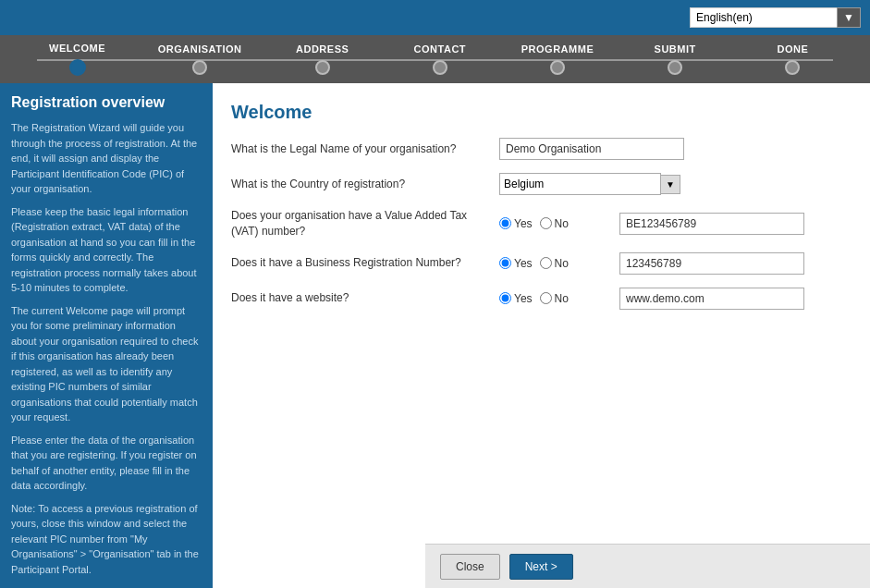 This screenshot has height=588, width=870. Describe the element at coordinates (78, 59) in the screenshot. I see `step-welcome: WELCOME` at that location.